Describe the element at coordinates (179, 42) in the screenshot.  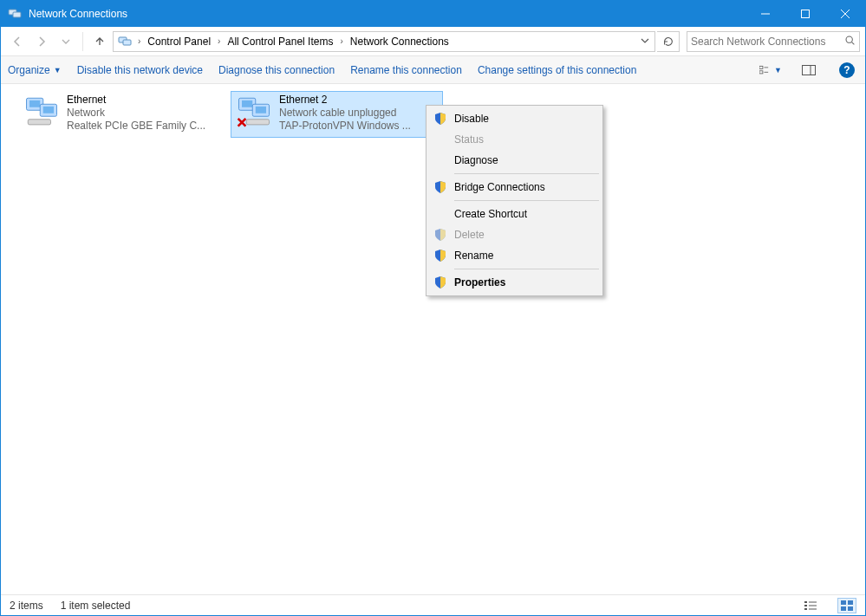
I see `breadcrumb-control-panel: Control Panel` at that location.